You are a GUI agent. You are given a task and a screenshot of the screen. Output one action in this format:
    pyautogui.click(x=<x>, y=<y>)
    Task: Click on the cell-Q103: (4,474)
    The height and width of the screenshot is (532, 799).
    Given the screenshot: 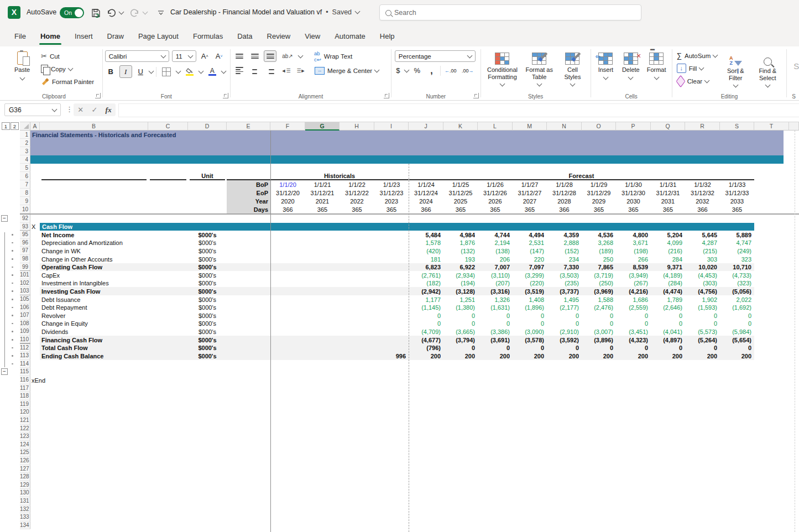 What is the action you would take?
    pyautogui.click(x=667, y=291)
    